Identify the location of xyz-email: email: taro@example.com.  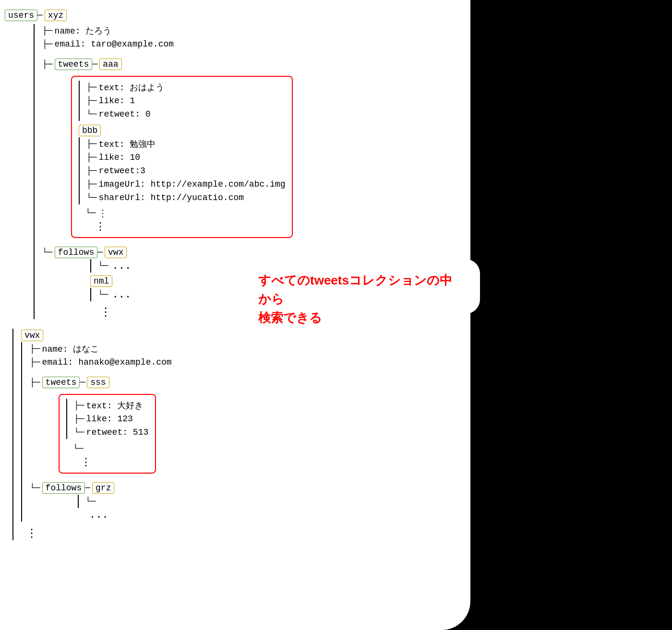
(114, 44).